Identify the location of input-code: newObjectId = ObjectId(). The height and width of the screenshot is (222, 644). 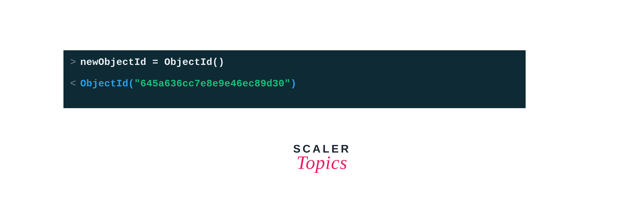
(152, 62).